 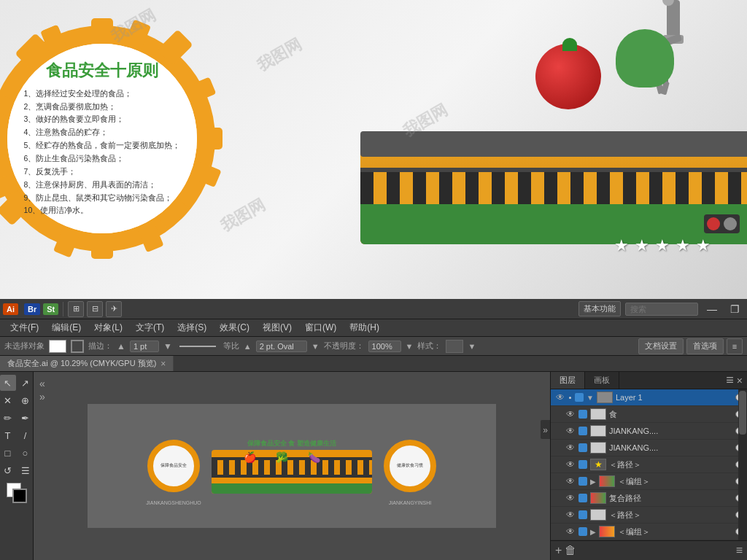 I want to click on arrow-group2: ▶, so click(x=593, y=532).